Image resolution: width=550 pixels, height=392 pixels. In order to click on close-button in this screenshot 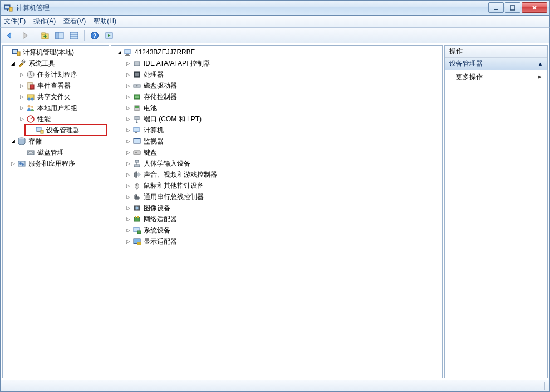, I will do `click(534, 8)`.